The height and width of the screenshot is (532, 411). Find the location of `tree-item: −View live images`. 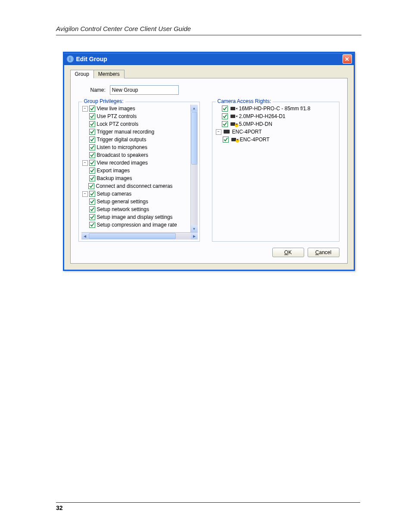

tree-item: −View live images is located at coordinates (136, 109).